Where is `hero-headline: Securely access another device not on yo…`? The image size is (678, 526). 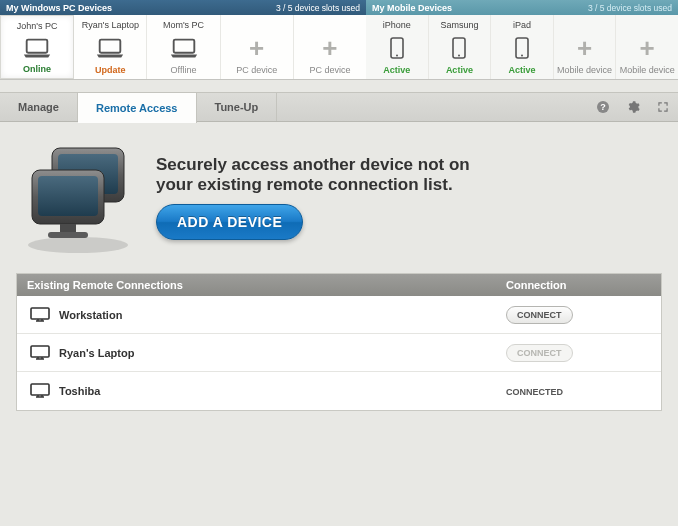
hero-headline: Securely access another device not on yo… is located at coordinates (313, 174).